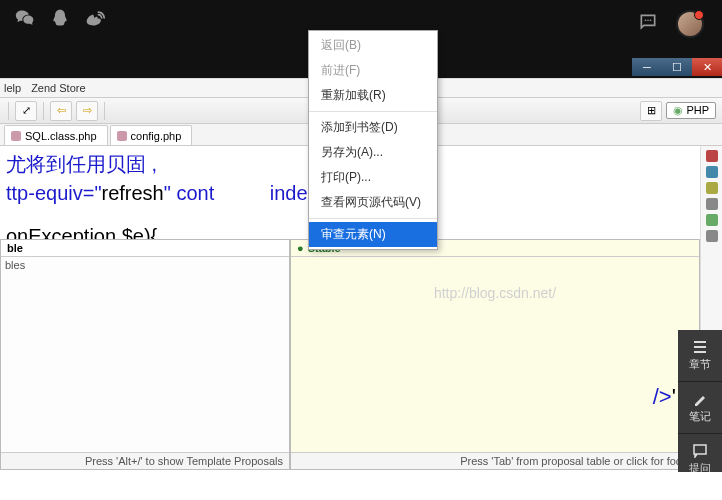  I want to click on context-bookmark: 添加到书签(D), so click(373, 128).